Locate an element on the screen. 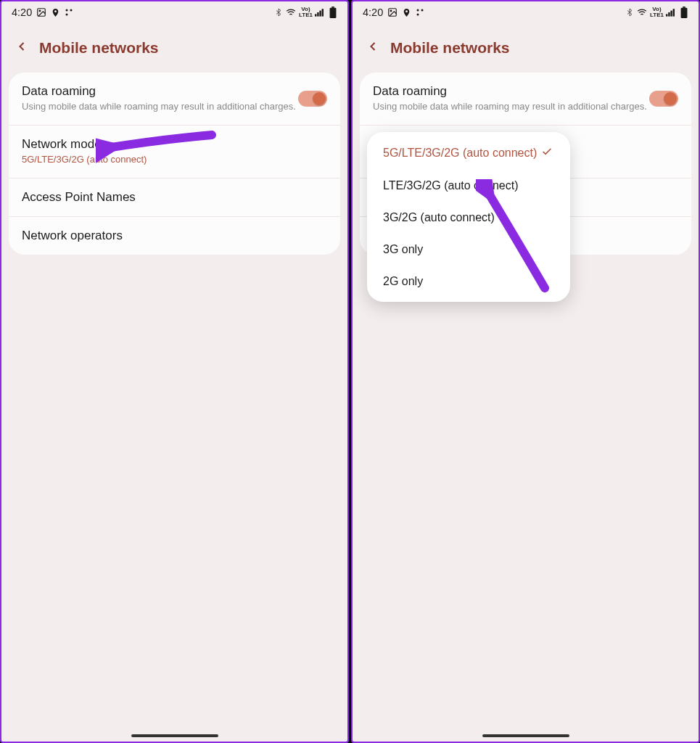 This screenshot has height=743, width=700. popup-option-lte: LTE/3G/2G (auto connect) is located at coordinates (469, 186).